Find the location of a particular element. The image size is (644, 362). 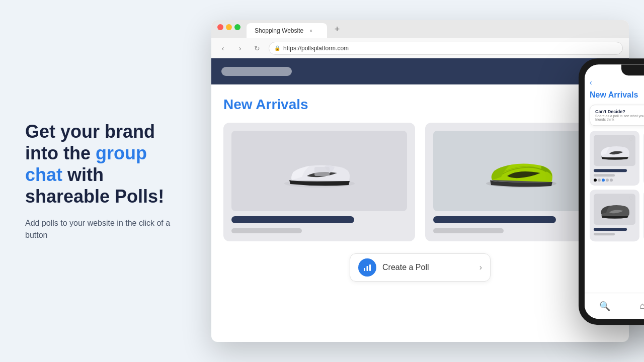

phone-overlay: ‹ ⊞ New Arrivals Can't Decide? Share as … is located at coordinates (611, 192).